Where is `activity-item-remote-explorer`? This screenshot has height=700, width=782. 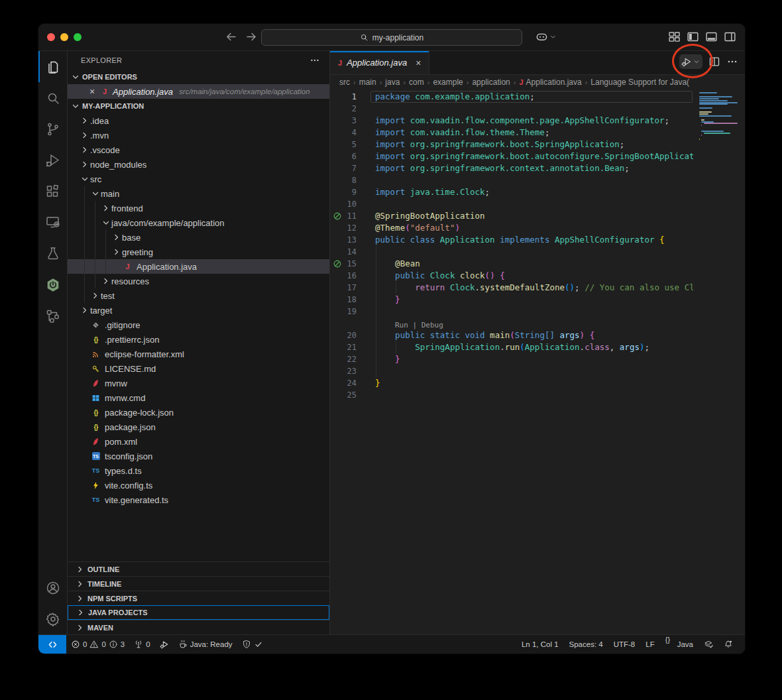 activity-item-remote-explorer is located at coordinates (53, 223).